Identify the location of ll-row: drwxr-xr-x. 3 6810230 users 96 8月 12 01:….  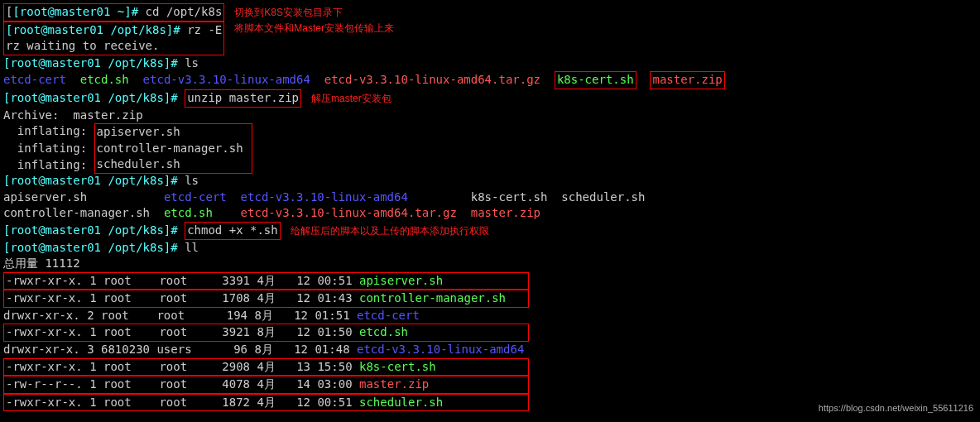
(490, 350).